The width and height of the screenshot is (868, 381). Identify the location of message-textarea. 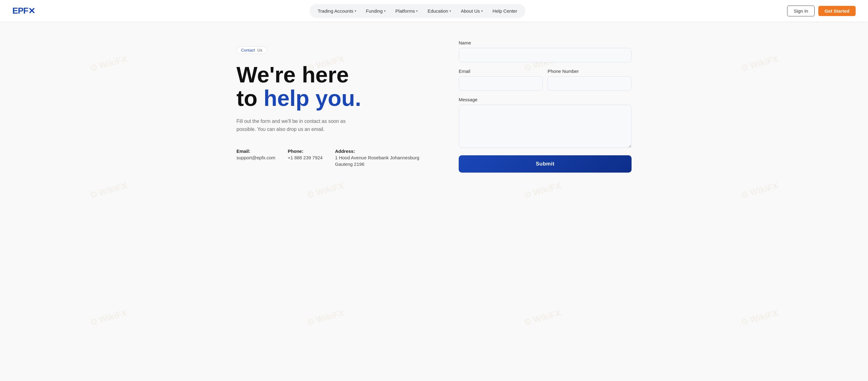
(545, 126).